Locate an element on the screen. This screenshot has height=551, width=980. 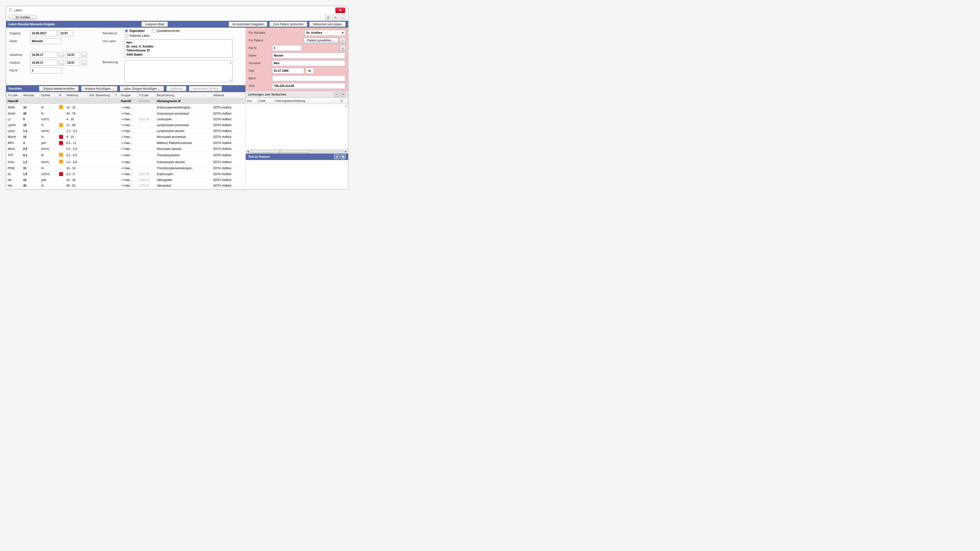
text-analyse-title: Text zu Analyse is located at coordinates (259, 157).